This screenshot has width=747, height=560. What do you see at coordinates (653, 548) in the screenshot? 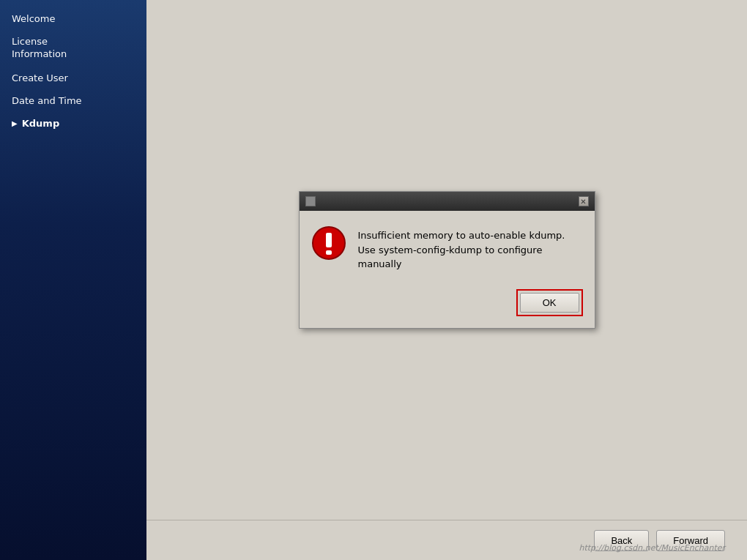
I see `watermark: http://blog.csdn.net/MusicEnchanter` at bounding box center [653, 548].